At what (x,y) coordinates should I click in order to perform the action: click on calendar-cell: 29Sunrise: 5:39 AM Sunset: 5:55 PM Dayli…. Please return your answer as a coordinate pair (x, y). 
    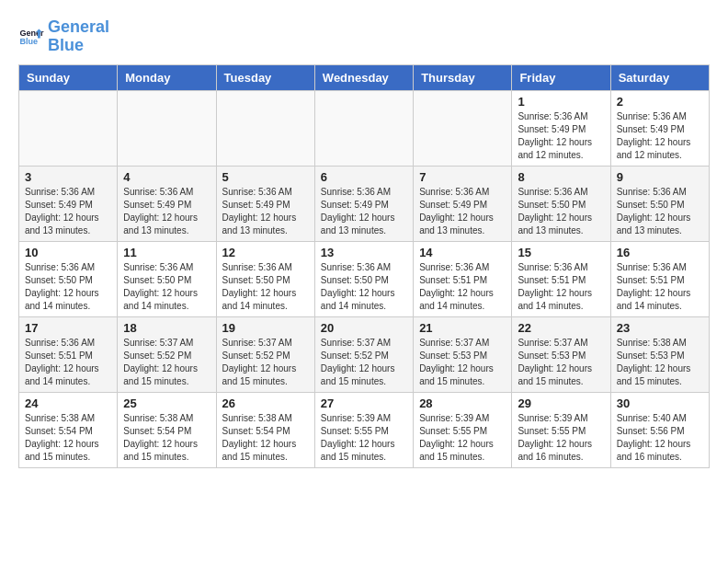
    Looking at the image, I should click on (561, 430).